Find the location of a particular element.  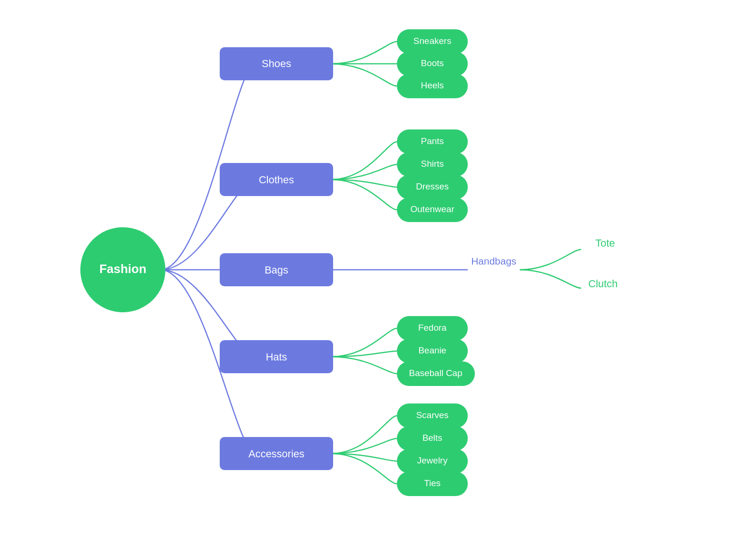

leaf-clutch-label: Clutch is located at coordinates (603, 283).